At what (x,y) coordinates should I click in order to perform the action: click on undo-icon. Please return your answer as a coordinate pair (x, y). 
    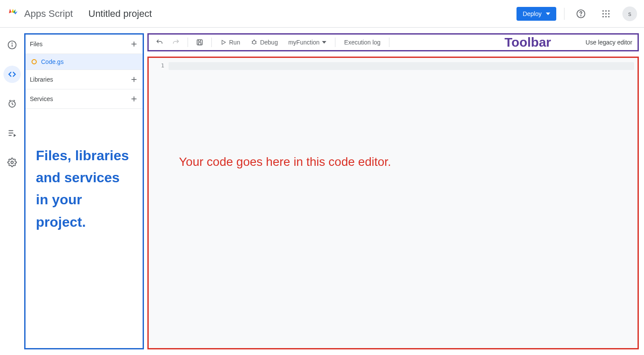
    Looking at the image, I should click on (159, 42).